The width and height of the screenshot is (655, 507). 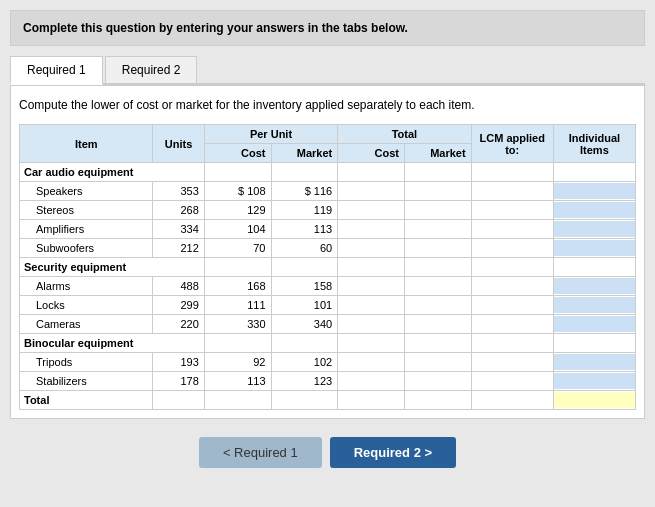 I want to click on category-name: Security equipment, so click(x=112, y=268).